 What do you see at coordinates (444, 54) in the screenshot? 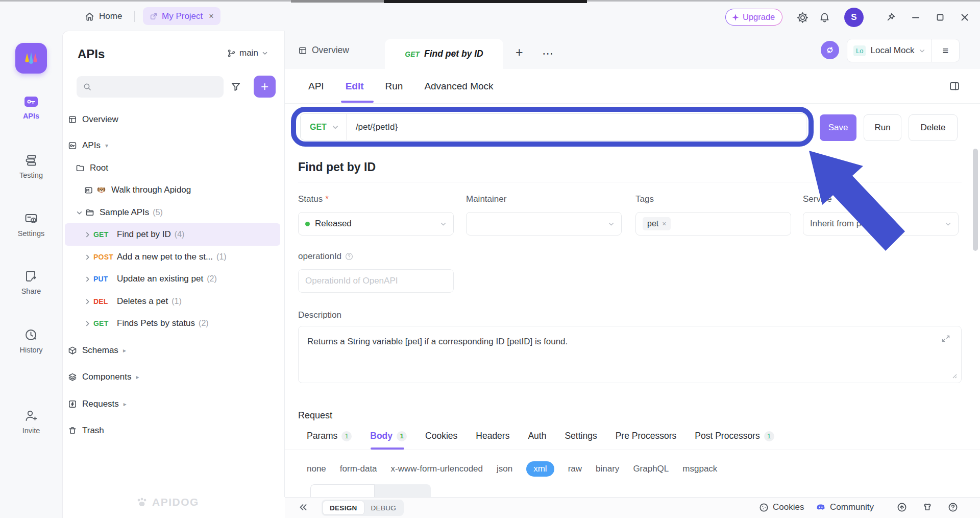
I see `doc-tab-find-pet: GET Find pet by ID` at bounding box center [444, 54].